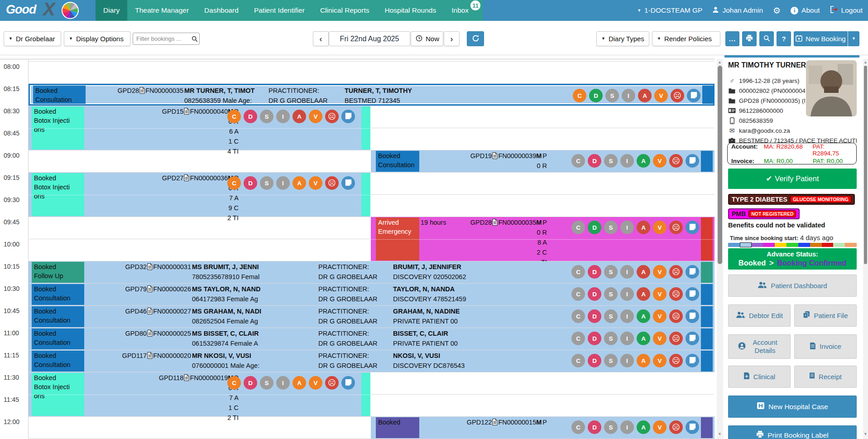 The image size is (868, 439). What do you see at coordinates (825, 377) in the screenshot?
I see `receipt-button: Receipt` at bounding box center [825, 377].